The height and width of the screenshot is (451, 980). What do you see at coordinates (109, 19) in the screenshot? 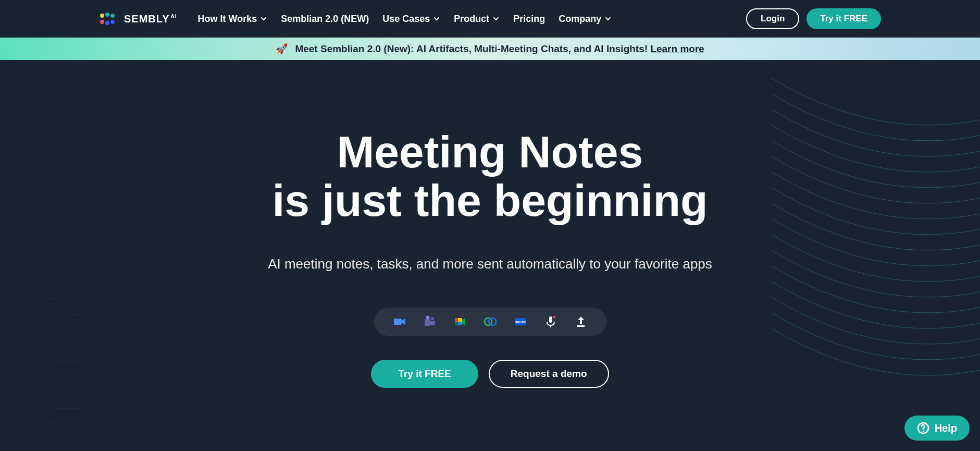
I see `logo-mark-icon` at bounding box center [109, 19].